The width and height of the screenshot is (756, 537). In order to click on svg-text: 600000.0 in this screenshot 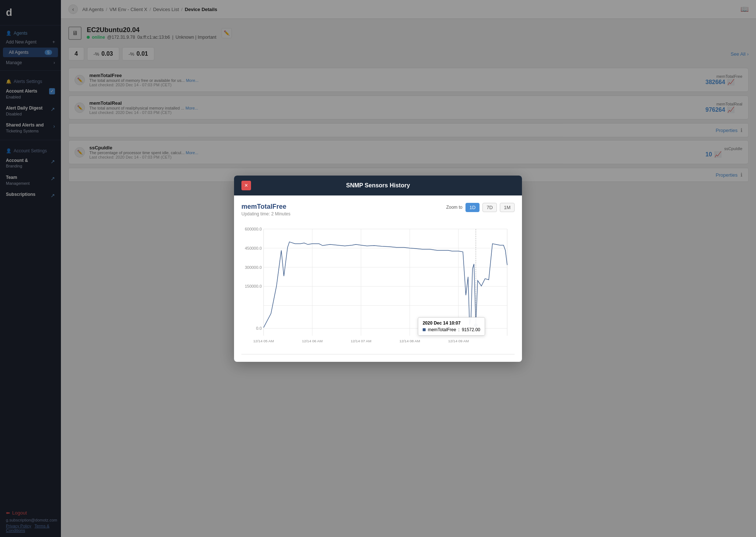, I will do `click(253, 229)`.